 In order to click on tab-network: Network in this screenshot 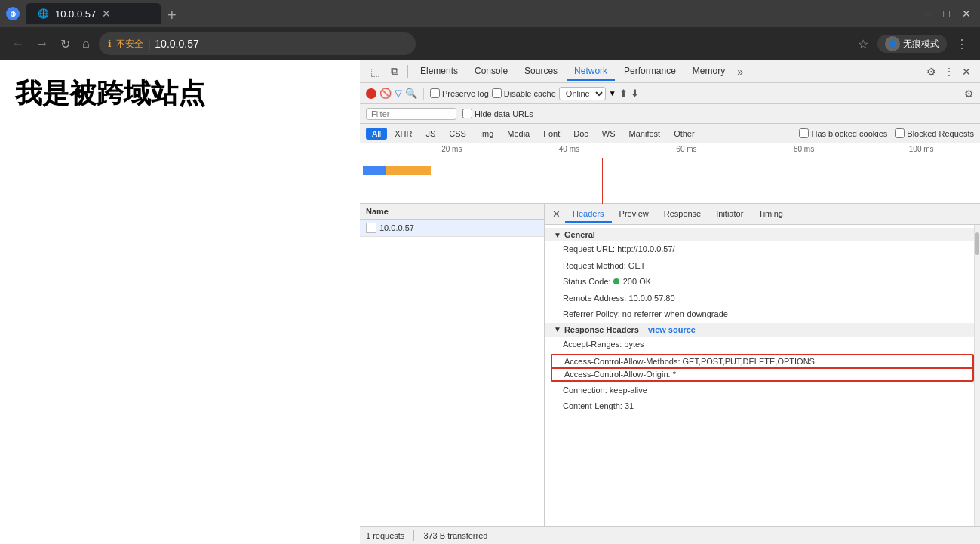, I will do `click(591, 72)`.